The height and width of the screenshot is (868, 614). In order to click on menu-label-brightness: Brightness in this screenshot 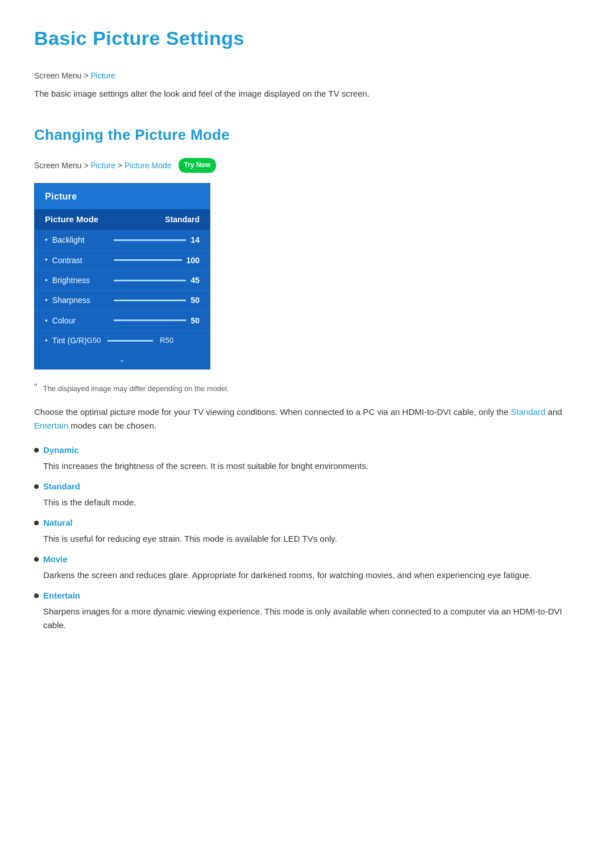, I will do `click(81, 280)`.